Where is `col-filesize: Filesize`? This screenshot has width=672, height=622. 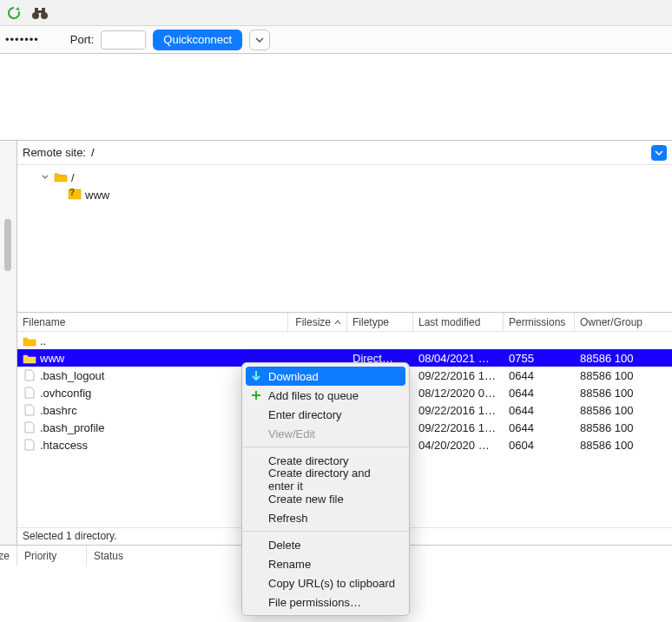
col-filesize: Filesize is located at coordinates (318, 321).